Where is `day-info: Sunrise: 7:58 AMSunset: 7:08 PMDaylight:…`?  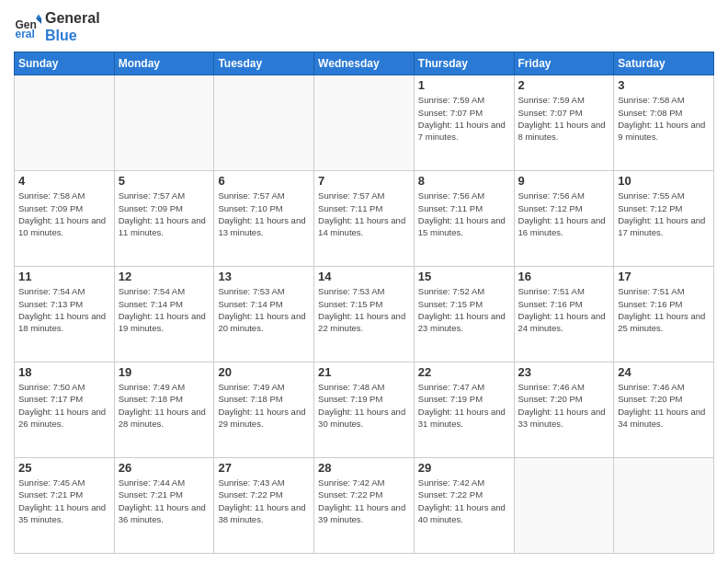
day-info: Sunrise: 7:58 AMSunset: 7:08 PMDaylight:… is located at coordinates (664, 118).